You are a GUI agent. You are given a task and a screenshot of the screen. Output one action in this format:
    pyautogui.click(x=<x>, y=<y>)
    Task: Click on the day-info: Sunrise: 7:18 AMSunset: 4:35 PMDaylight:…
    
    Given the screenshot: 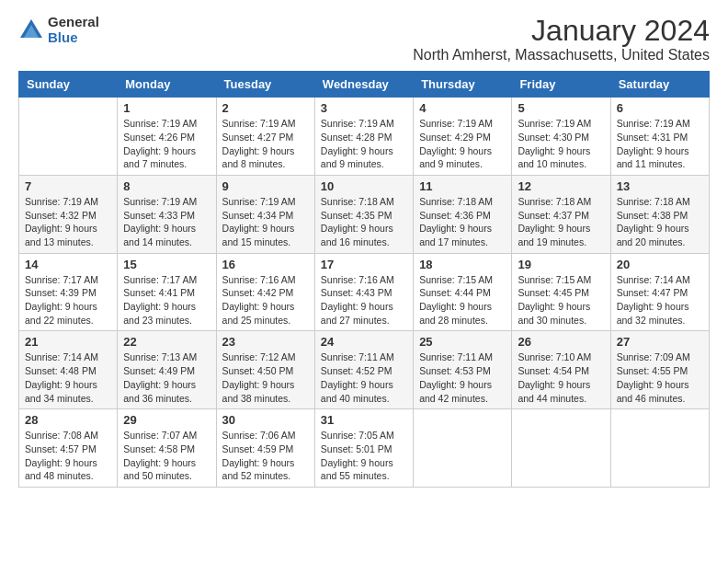 What is the action you would take?
    pyautogui.click(x=364, y=223)
    